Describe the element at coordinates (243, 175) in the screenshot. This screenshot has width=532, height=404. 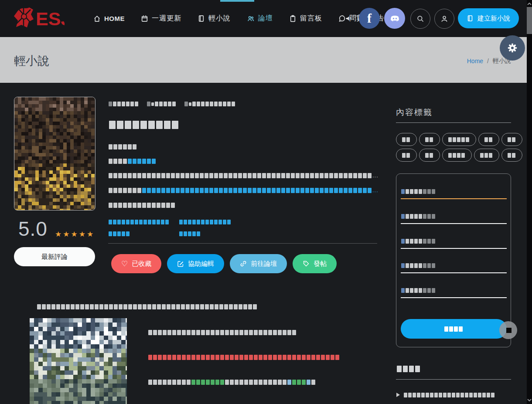
I see `book-info-line-3: ...` at that location.